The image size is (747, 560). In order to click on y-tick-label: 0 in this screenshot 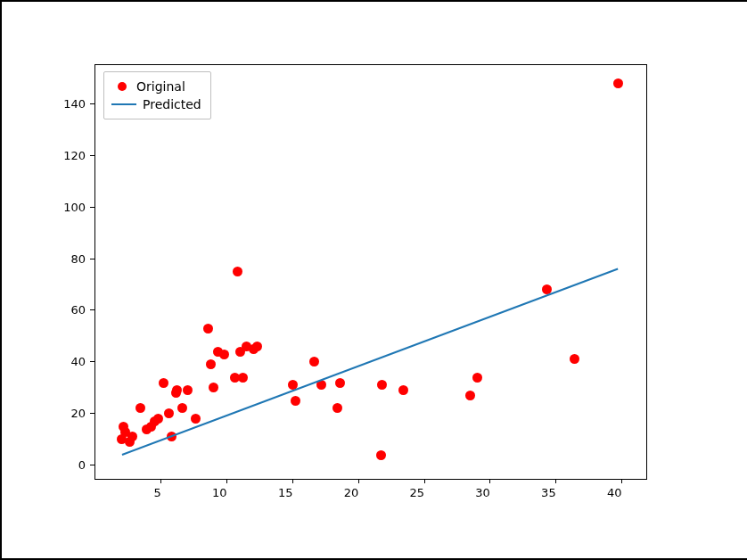, I will do `click(82, 465)`.